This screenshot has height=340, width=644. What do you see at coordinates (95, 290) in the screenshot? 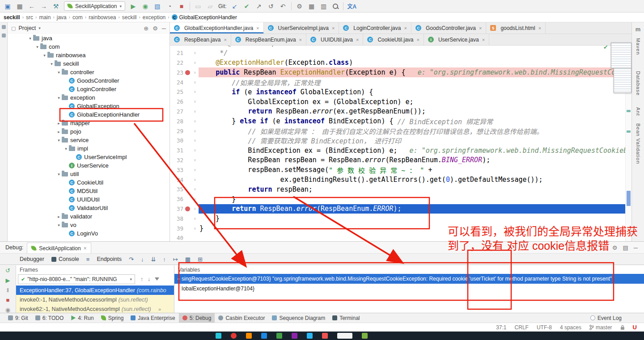
I see `stack-frame-row: ExceptionHandler:37, GlobalExceptionHand…` at bounding box center [95, 290].